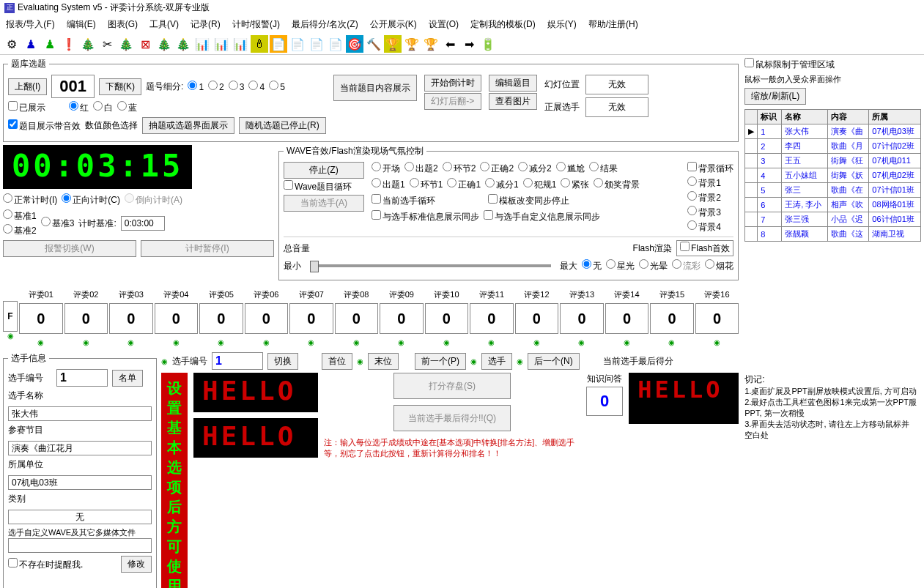 This screenshot has height=588, width=924. I want to click on bg1: 背景1, so click(711, 183).